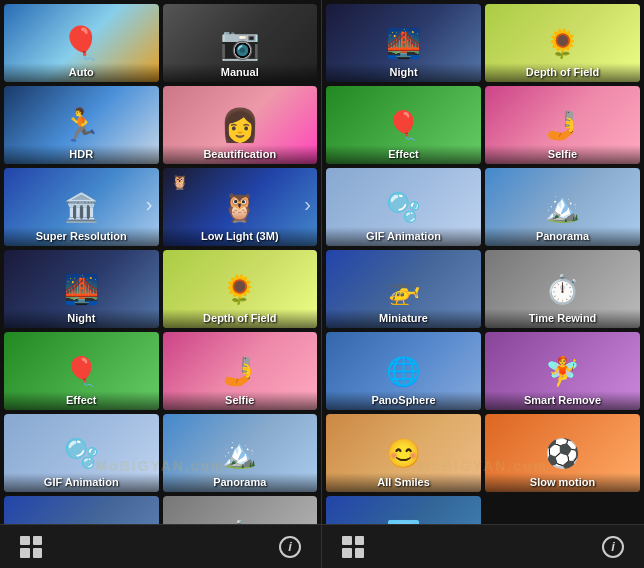  I want to click on dof-item-r: 🌻 Depth of Field, so click(562, 43).